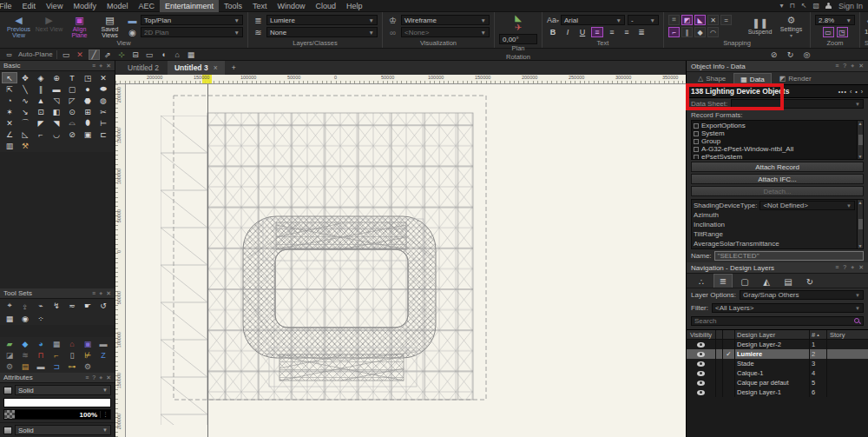 This screenshot has width=868, height=437. What do you see at coordinates (25, 78) in the screenshot?
I see `pan-tool: ✥` at bounding box center [25, 78].